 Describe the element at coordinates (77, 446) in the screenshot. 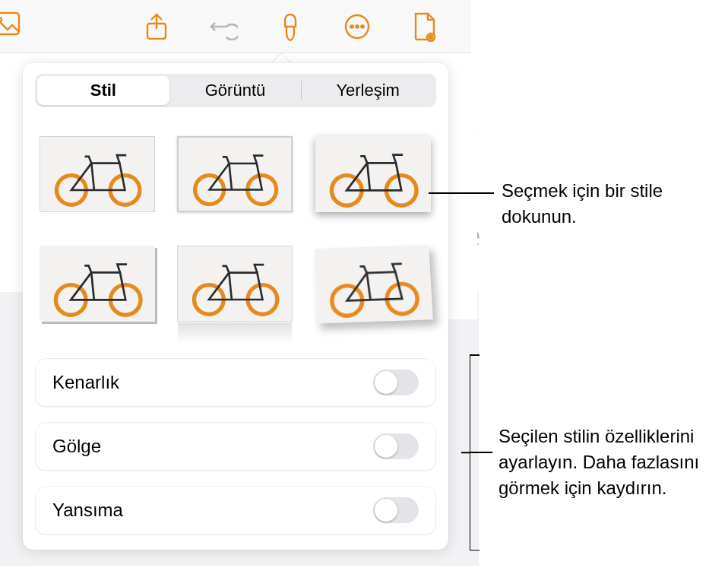

I see `option-label: Gölge` at that location.